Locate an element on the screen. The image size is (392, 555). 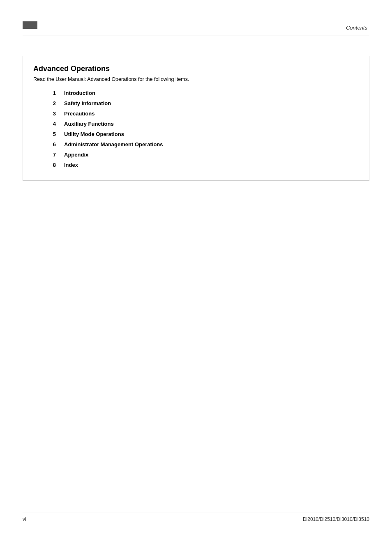
footer-rule is located at coordinates (196, 513).